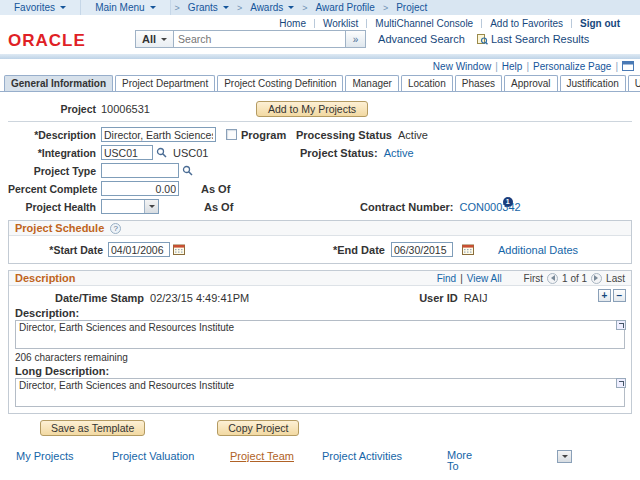 The width and height of the screenshot is (640, 480). Describe the element at coordinates (572, 66) in the screenshot. I see `personalize-page-link: Personalize Page` at that location.